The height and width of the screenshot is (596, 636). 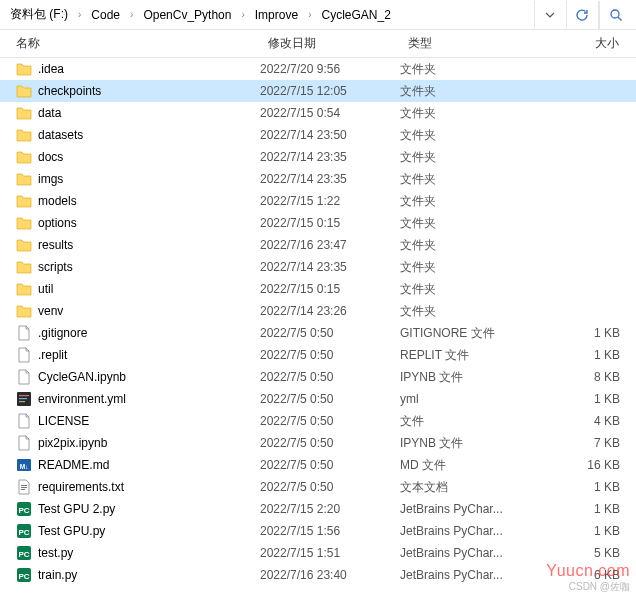 What do you see at coordinates (39, 14) in the screenshot?
I see `breadcrumb-item: 资料包 (F:)` at bounding box center [39, 14].